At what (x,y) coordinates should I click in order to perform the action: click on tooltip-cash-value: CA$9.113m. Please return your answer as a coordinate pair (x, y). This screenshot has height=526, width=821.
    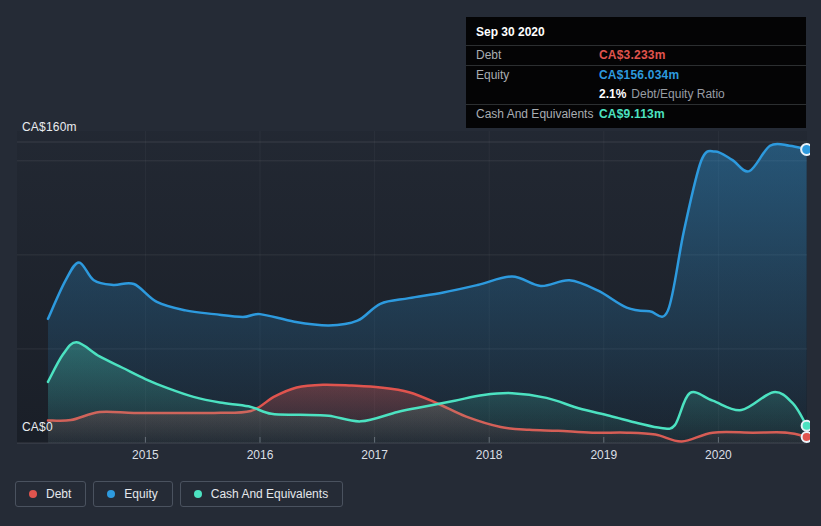
    Looking at the image, I should click on (698, 114).